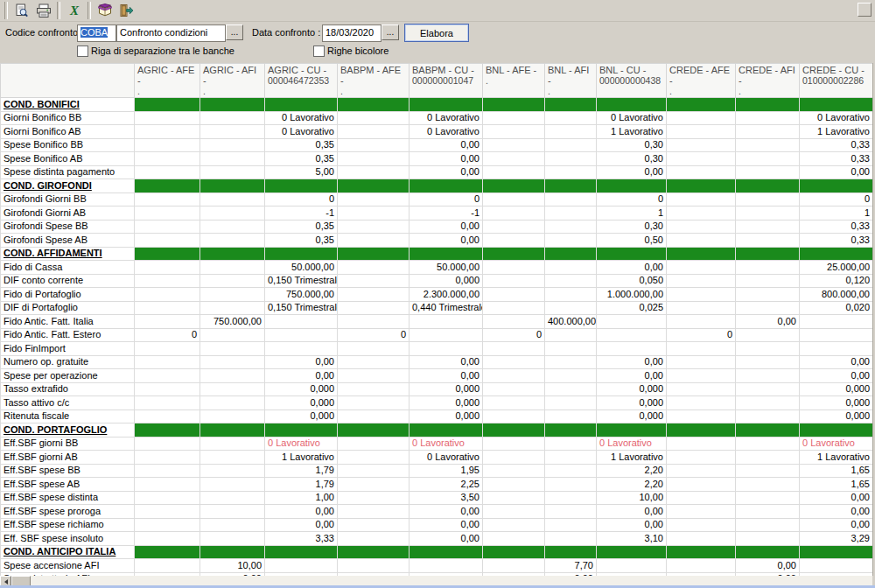 This screenshot has width=875, height=588. I want to click on value-cell-agric-afi: 10,00, so click(233, 566).